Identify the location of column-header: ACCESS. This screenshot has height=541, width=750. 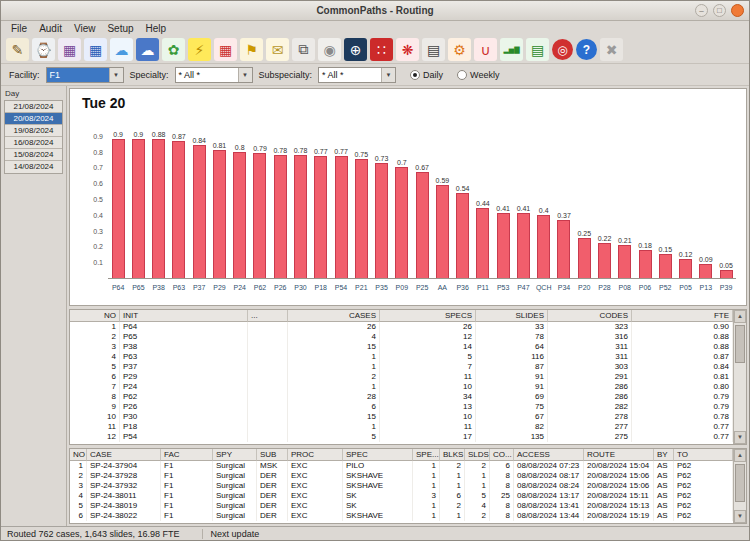
(549, 455).